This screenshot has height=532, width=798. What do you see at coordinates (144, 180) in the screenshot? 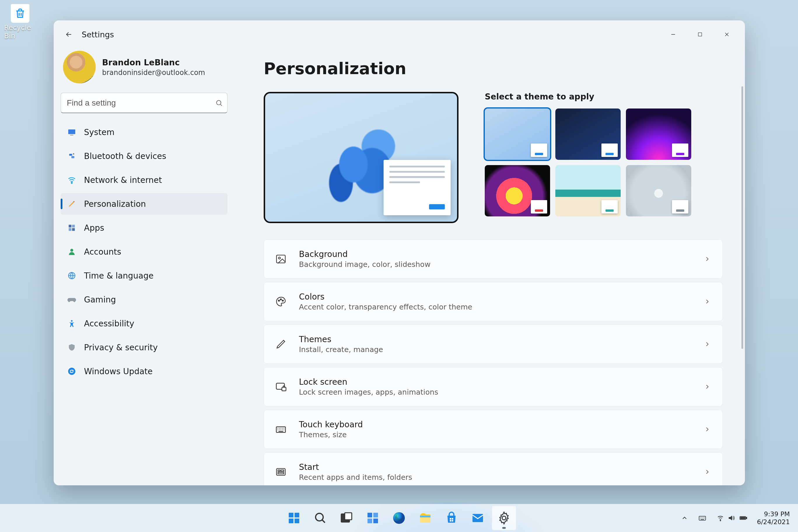
I see `sidebar-item-network: Network & internet` at bounding box center [144, 180].